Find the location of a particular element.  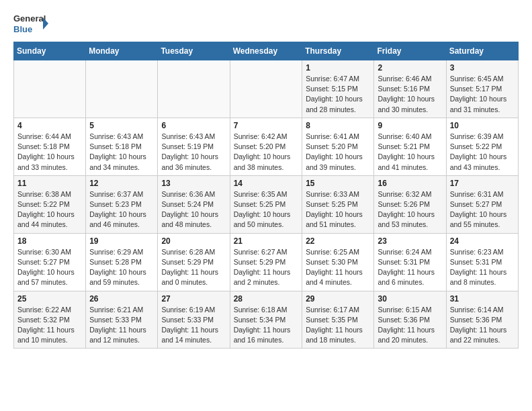

day-number: 29 is located at coordinates (338, 299).